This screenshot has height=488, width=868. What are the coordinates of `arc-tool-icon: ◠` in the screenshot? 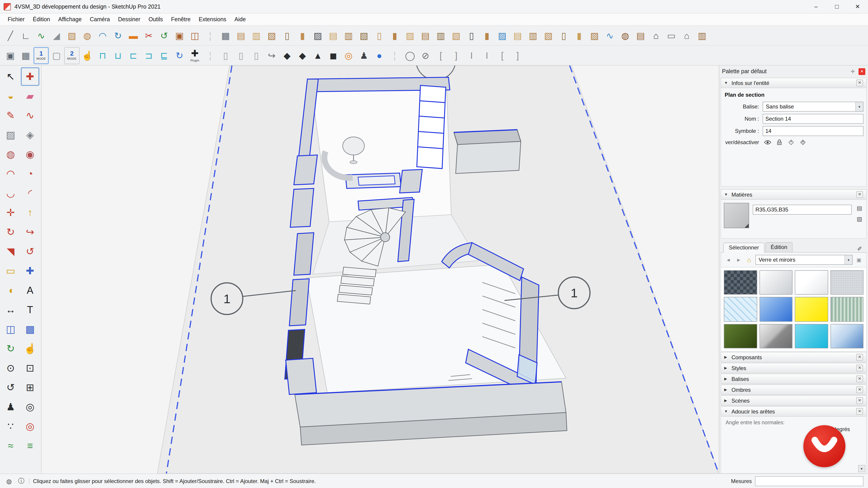 It's located at (11, 174).